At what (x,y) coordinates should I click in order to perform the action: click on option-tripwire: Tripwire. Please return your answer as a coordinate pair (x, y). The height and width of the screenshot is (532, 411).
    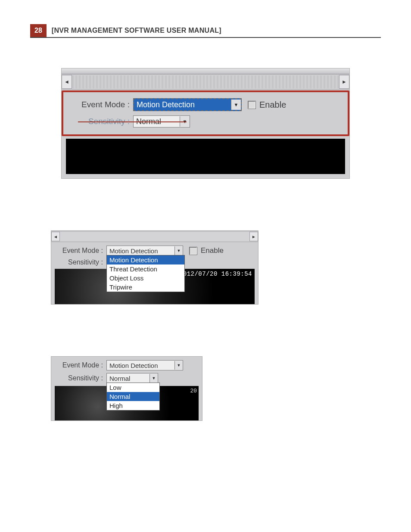
    Looking at the image, I should click on (146, 287).